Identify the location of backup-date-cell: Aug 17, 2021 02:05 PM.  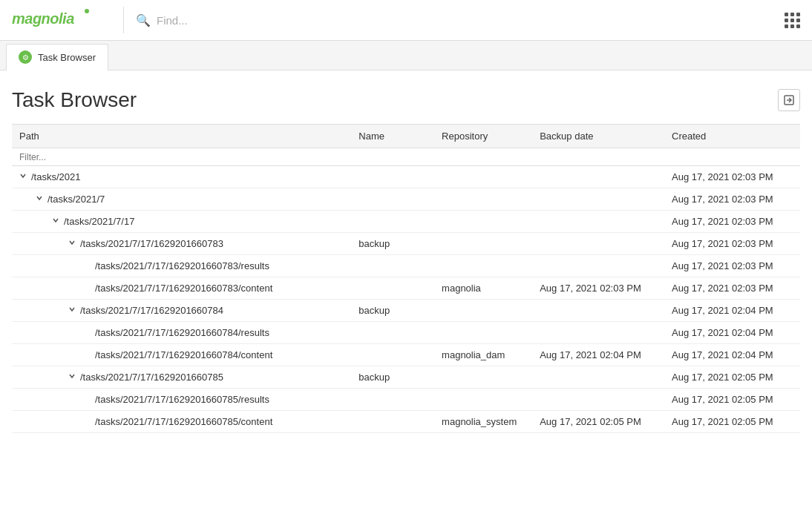
(598, 422).